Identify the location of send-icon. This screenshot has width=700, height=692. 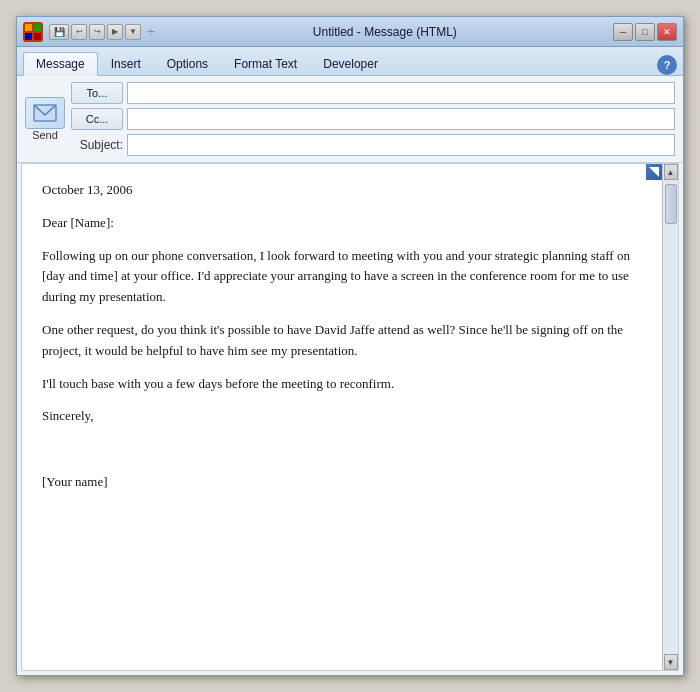
(45, 113).